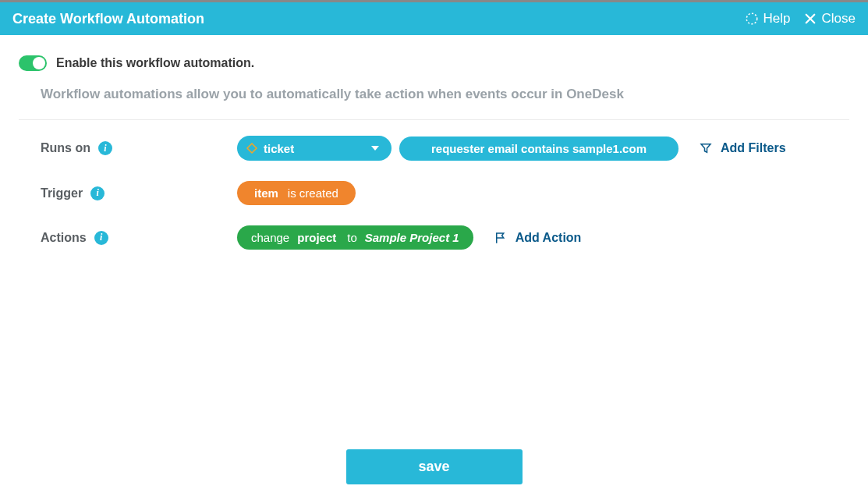 This screenshot has width=868, height=500. What do you see at coordinates (434, 103) in the screenshot?
I see `automation-description: Workflow automations allow you to automa…` at bounding box center [434, 103].